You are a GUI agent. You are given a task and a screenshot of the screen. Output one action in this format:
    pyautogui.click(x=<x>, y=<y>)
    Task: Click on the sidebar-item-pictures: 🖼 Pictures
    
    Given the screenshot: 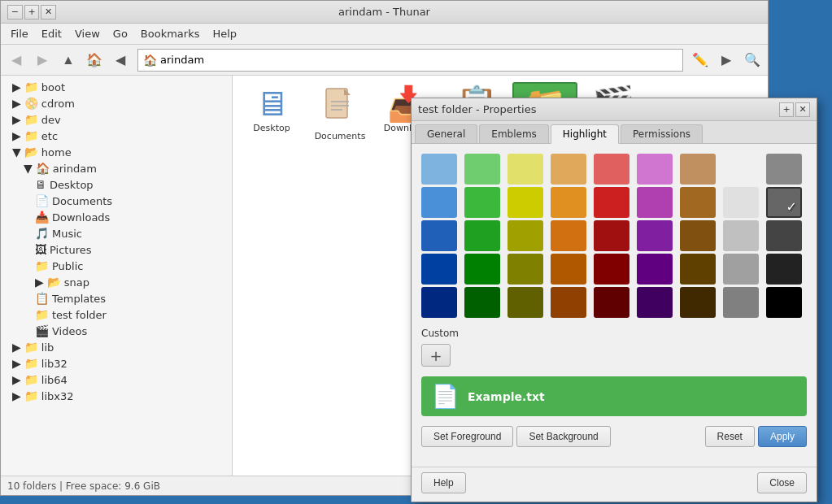 What is the action you would take?
    pyautogui.click(x=116, y=250)
    